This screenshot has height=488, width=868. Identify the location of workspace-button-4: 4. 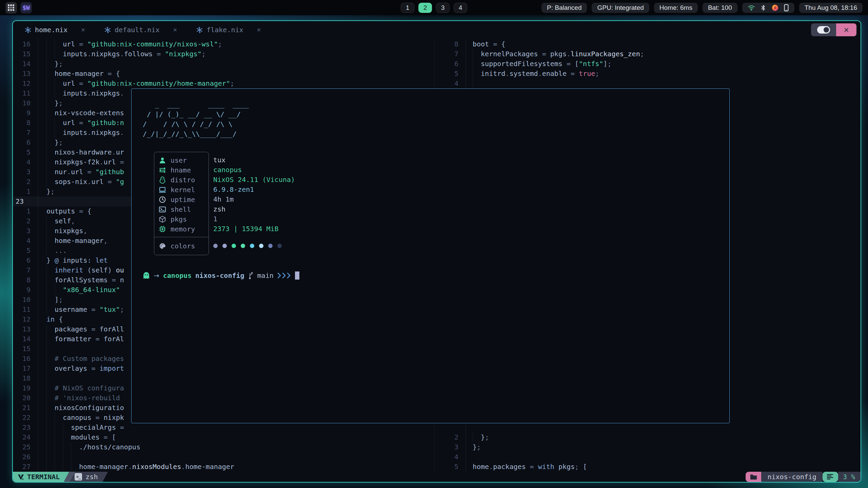
(460, 8).